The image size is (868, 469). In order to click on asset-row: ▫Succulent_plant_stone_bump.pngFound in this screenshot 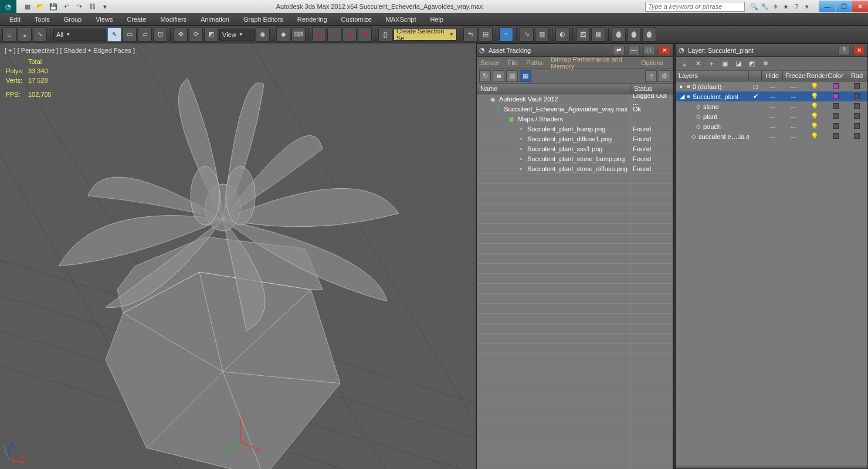, I will do `click(575, 159)`.